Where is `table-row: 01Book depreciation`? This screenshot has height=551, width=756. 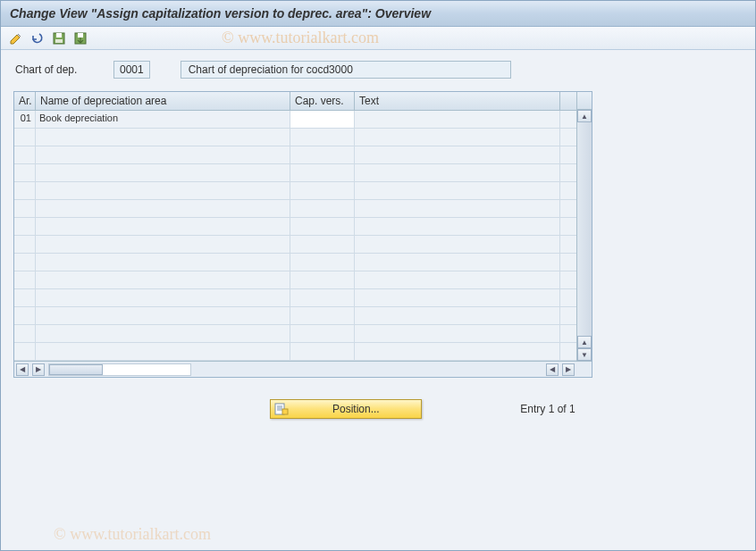
table-row: 01Book depreciation is located at coordinates (295, 120).